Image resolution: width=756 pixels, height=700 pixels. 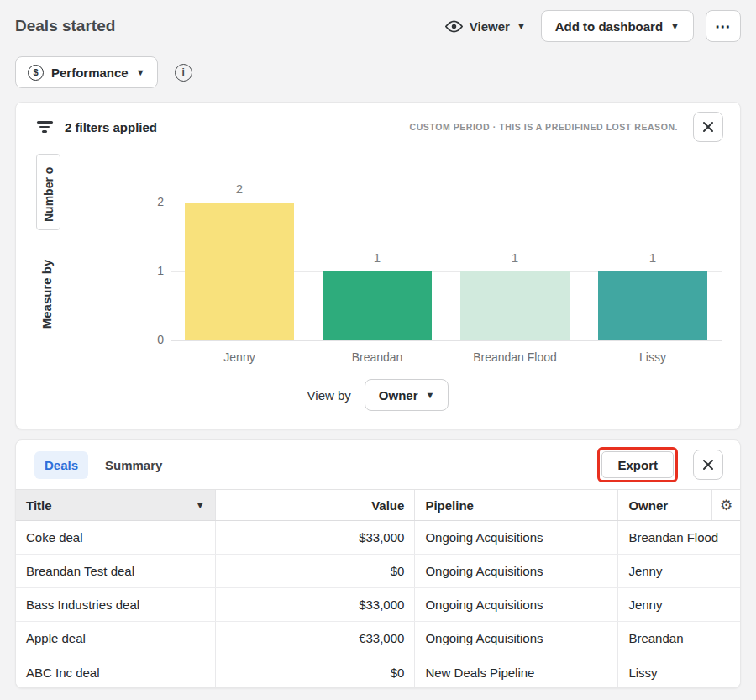 What do you see at coordinates (116, 639) in the screenshot?
I see `cell-title: Apple deal` at bounding box center [116, 639].